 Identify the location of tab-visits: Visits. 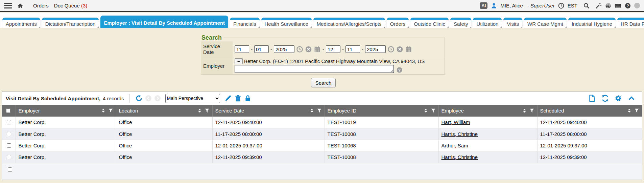
(513, 23).